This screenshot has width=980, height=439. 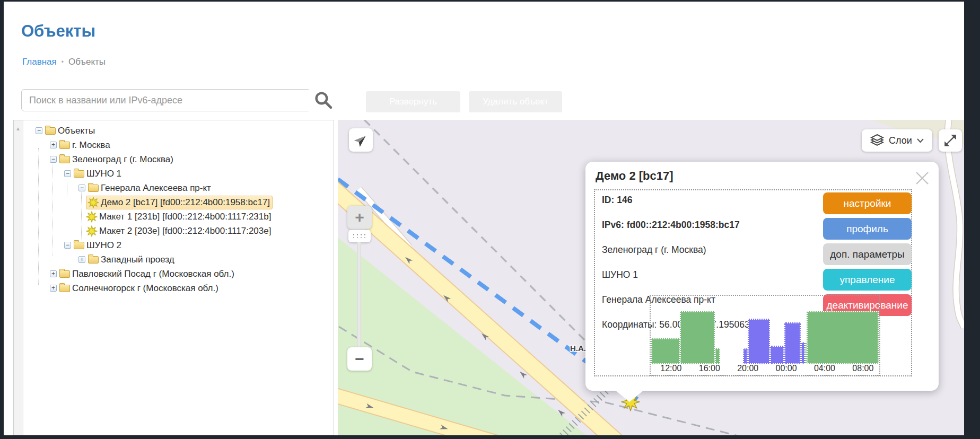 What do you see at coordinates (786, 368) in the screenshot?
I see `chart-tick-label: 00:00` at bounding box center [786, 368].